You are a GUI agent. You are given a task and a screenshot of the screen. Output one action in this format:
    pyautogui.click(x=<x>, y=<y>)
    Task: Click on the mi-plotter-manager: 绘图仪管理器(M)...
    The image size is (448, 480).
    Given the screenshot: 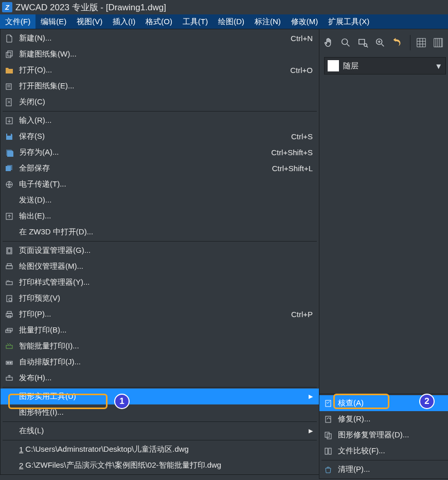 What is the action you would take?
    pyautogui.click(x=159, y=266)
    